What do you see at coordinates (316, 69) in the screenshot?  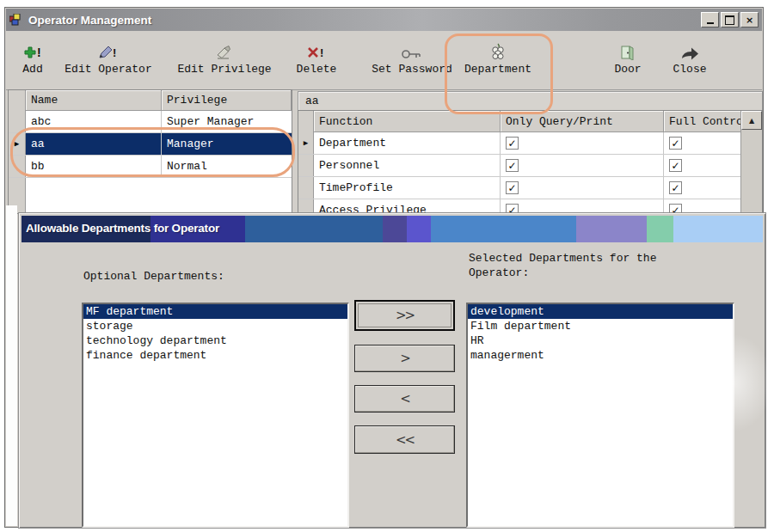 I see `toolbar-label: Delete` at bounding box center [316, 69].